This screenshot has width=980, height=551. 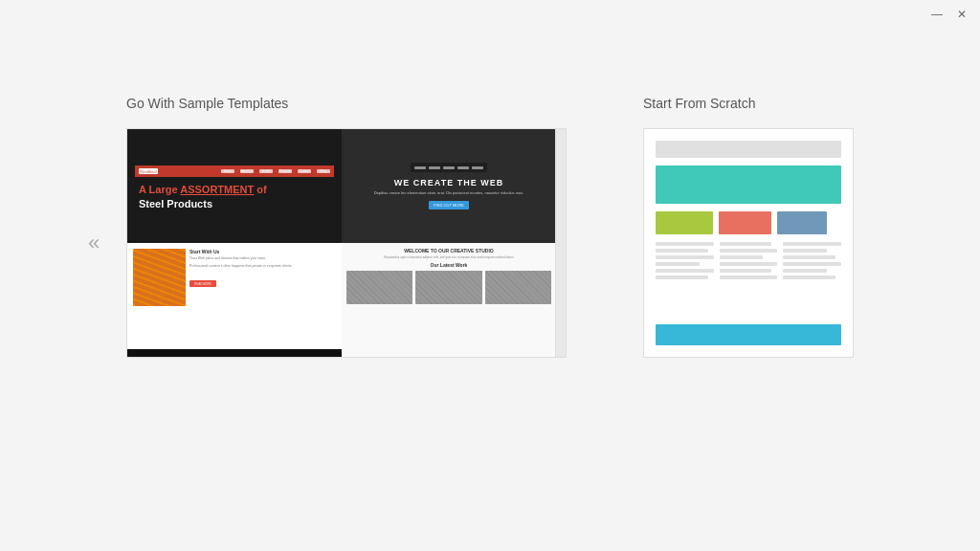 What do you see at coordinates (449, 186) in the screenshot?
I see `site-cell-create: WE CREATE THE WEB Dapibus ornare leo ele…` at bounding box center [449, 186].